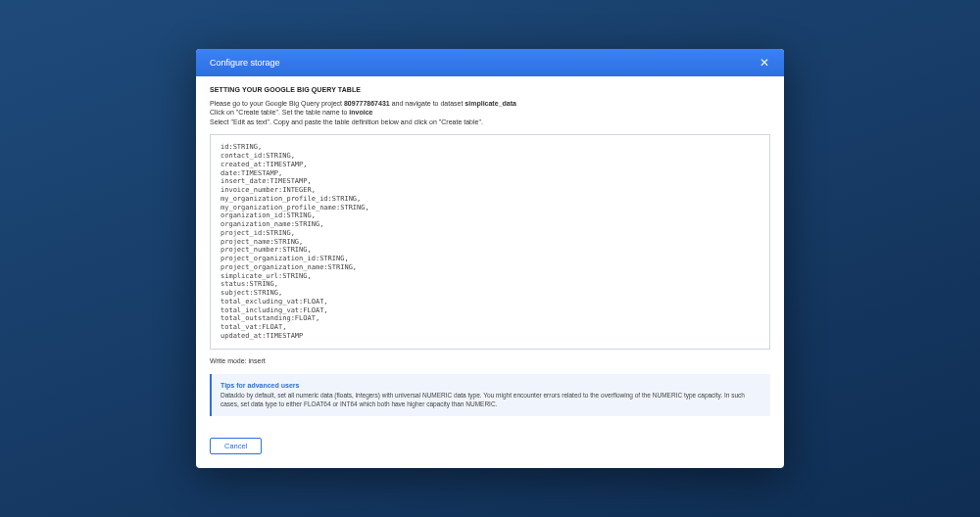 Image resolution: width=980 pixels, height=517 pixels. Describe the element at coordinates (491, 400) in the screenshot. I see `tip-body: Dataddo by default, set all numeric data…` at that location.